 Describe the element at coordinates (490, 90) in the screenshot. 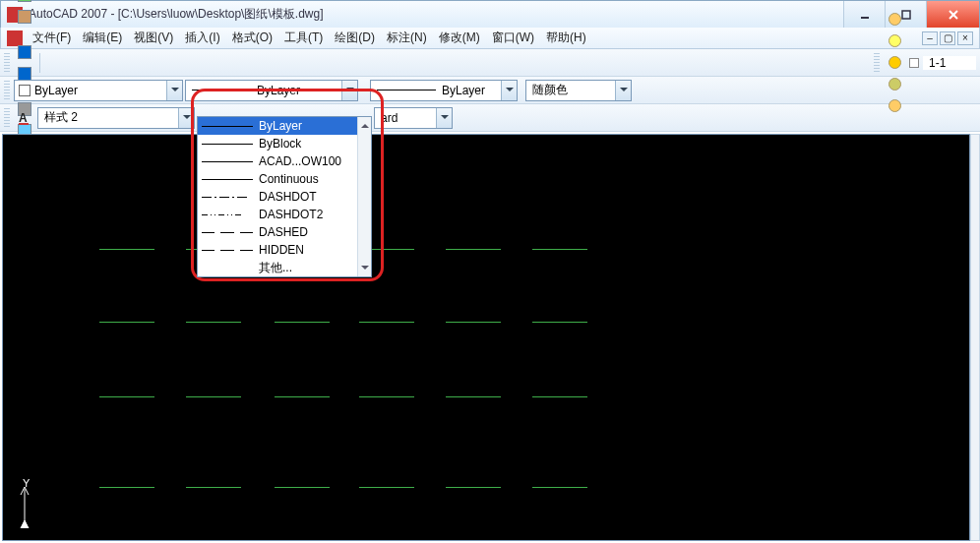

I see `properties-toolbar: ByLayer ByLayer ByLayer 随颜色` at that location.